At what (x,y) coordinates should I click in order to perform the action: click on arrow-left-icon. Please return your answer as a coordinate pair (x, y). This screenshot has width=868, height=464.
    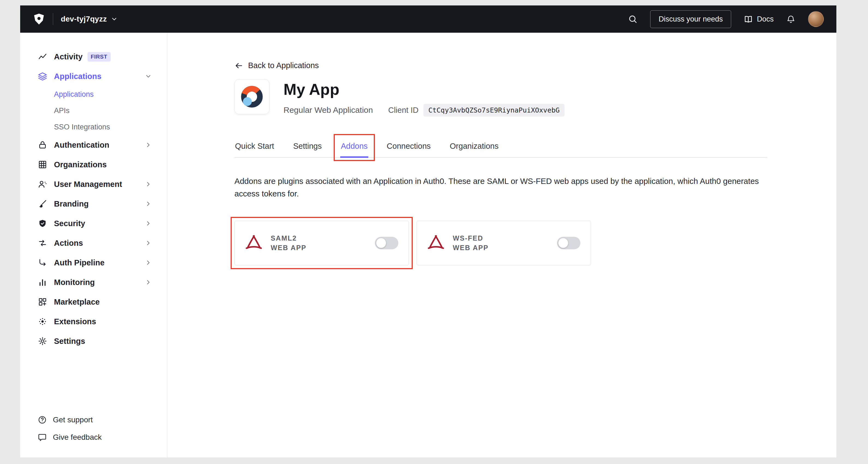
    Looking at the image, I should click on (239, 66).